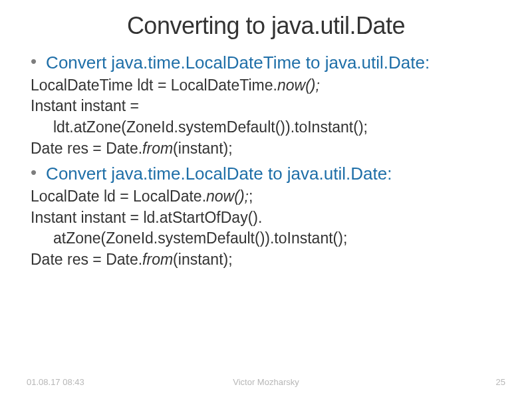  What do you see at coordinates (266, 382) in the screenshot?
I see `footer-author: Victor Mozharsky` at bounding box center [266, 382].